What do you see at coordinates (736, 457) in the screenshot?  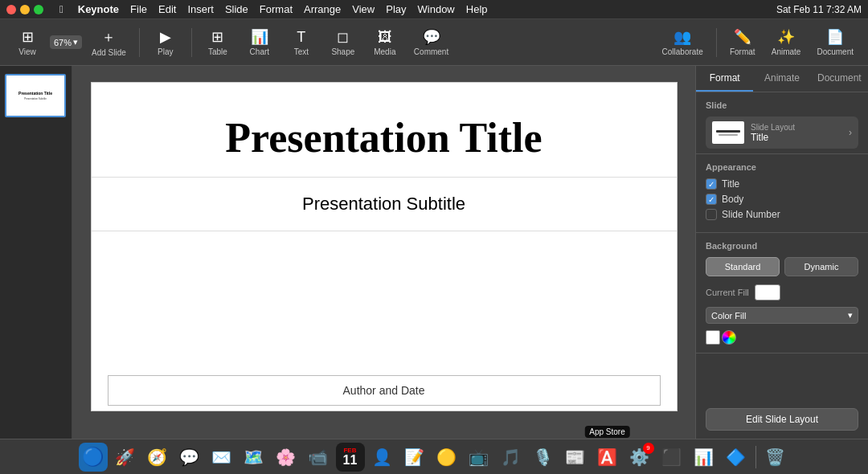 I see `dock-remotedesktop: 🔷` at bounding box center [736, 457].